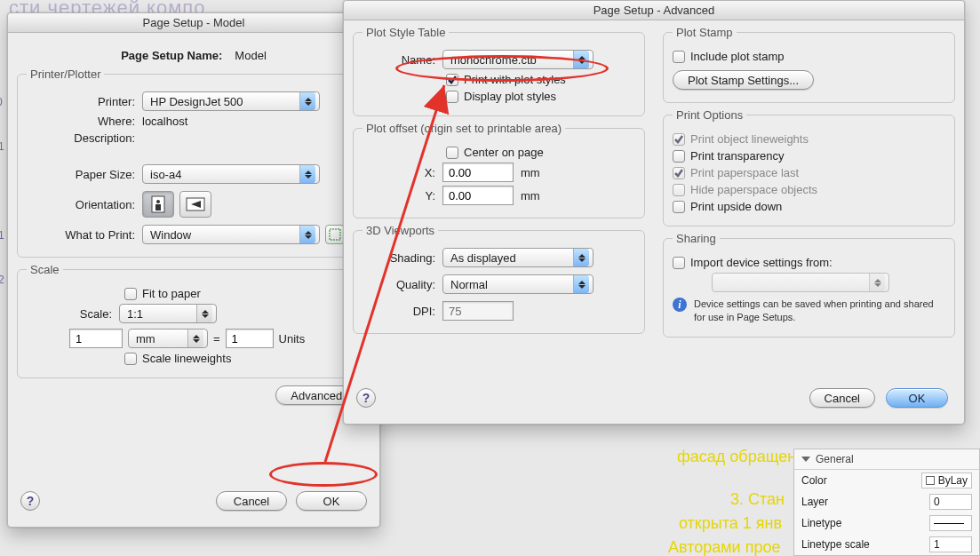 The width and height of the screenshot is (980, 556). I want to click on printer-value: HP DesignJet 500, so click(197, 101).